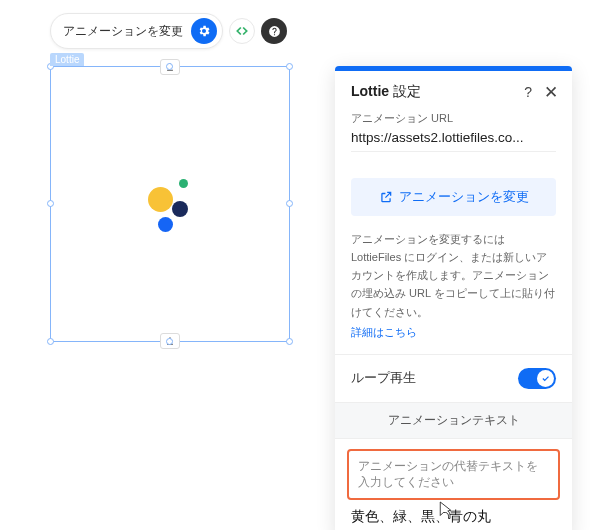 Image resolution: width=600 pixels, height=530 pixels. Describe the element at coordinates (242, 31) in the screenshot. I see `code-icon` at that location.